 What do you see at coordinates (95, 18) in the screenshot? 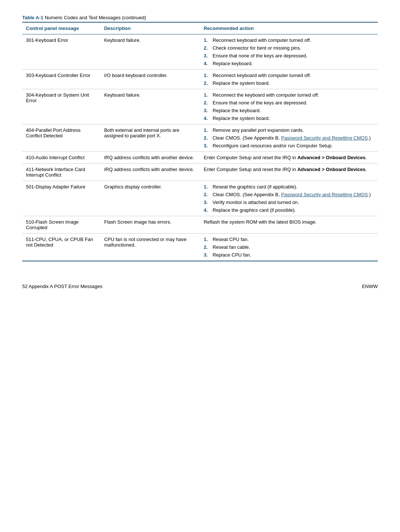
I see `table-caption-text: Numeric Codes and Text Messages (continu…` at bounding box center [95, 18].